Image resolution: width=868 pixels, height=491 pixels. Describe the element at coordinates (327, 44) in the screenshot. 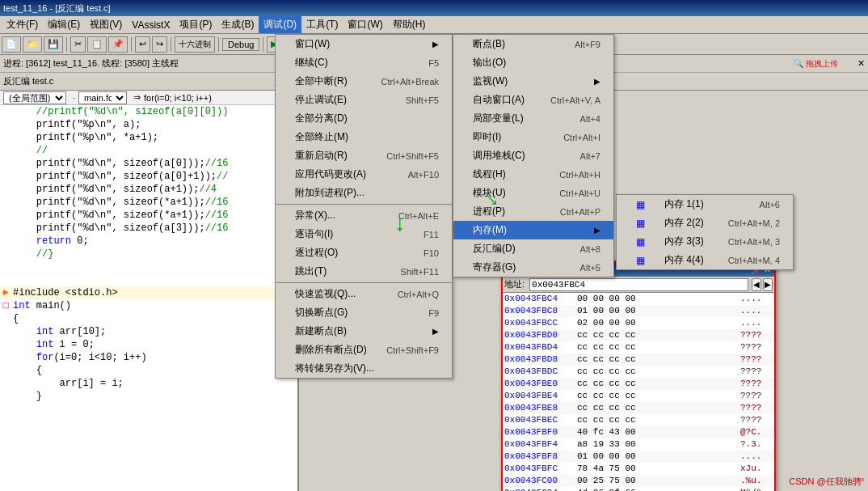

I see `tb-restart: 🔄` at that location.